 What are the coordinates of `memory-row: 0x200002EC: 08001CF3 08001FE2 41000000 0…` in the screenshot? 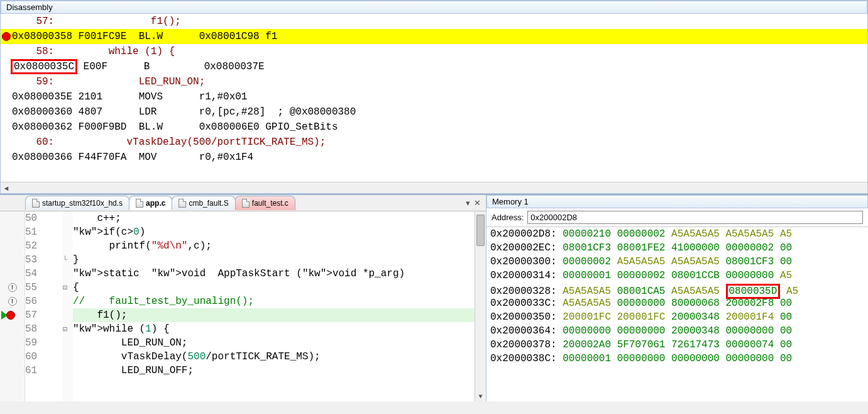 It's located at (678, 249).